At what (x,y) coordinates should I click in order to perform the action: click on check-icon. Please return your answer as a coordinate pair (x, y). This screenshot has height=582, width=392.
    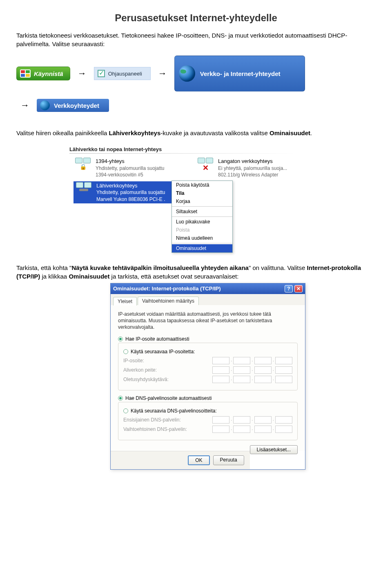
    Looking at the image, I should click on (101, 74).